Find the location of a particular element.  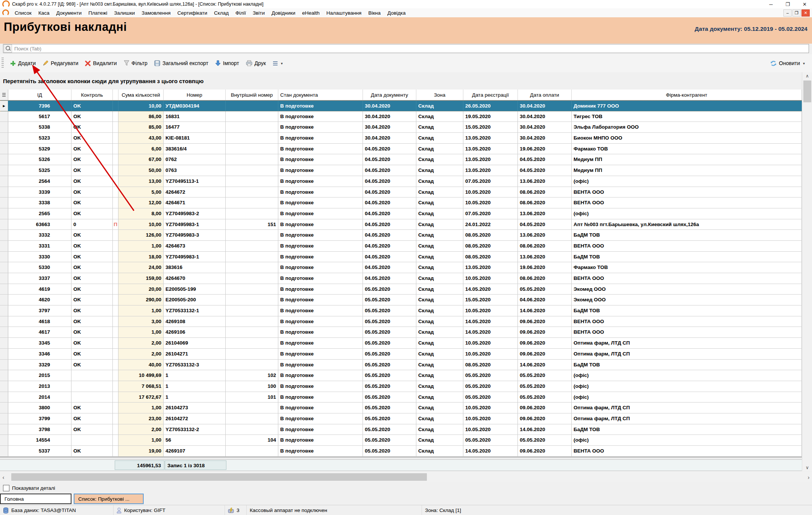

column-header-4: Номер is located at coordinates (195, 95).